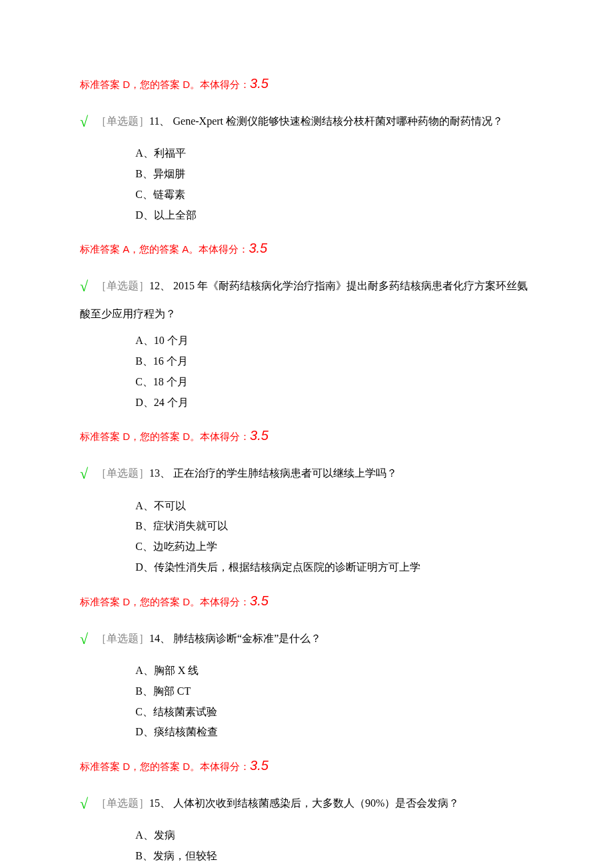 The image size is (613, 868). I want to click on option-c: C、边吃药边上学, so click(334, 547).